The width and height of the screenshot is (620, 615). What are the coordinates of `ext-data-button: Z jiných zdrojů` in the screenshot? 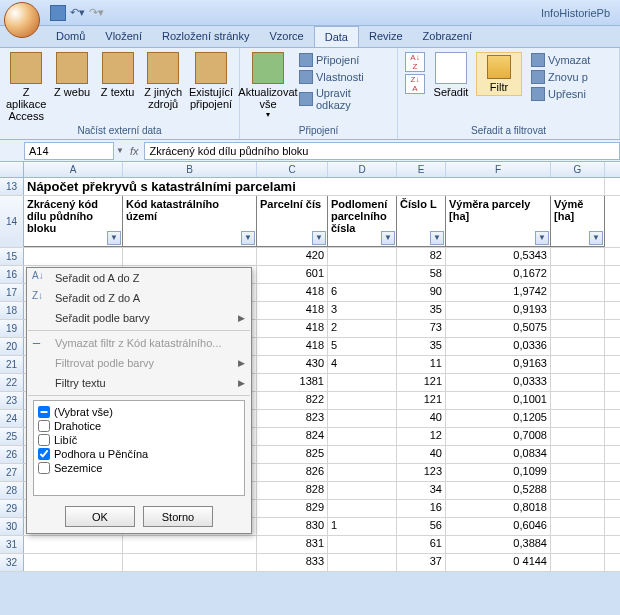 It's located at (163, 81).